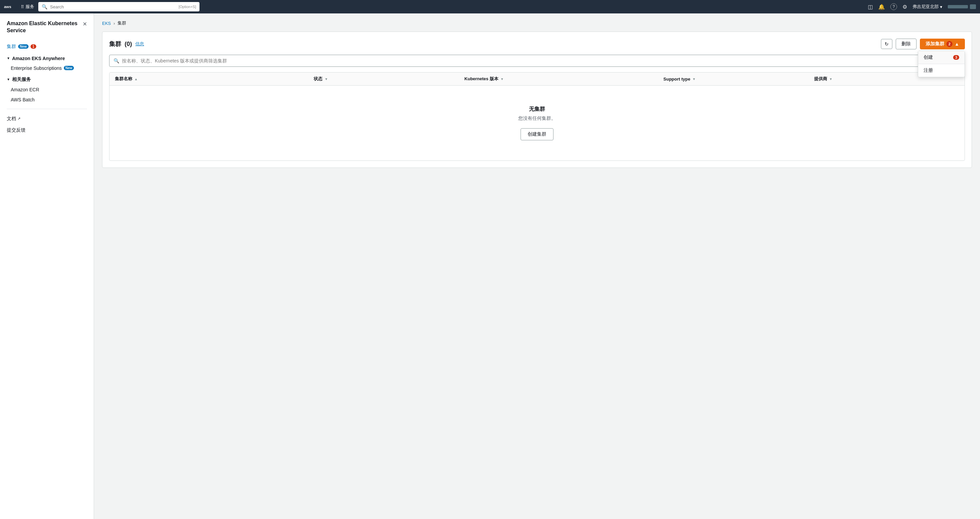 This screenshot has height=519, width=980. I want to click on sidebar-item-docs: 文档 ↗, so click(47, 119).